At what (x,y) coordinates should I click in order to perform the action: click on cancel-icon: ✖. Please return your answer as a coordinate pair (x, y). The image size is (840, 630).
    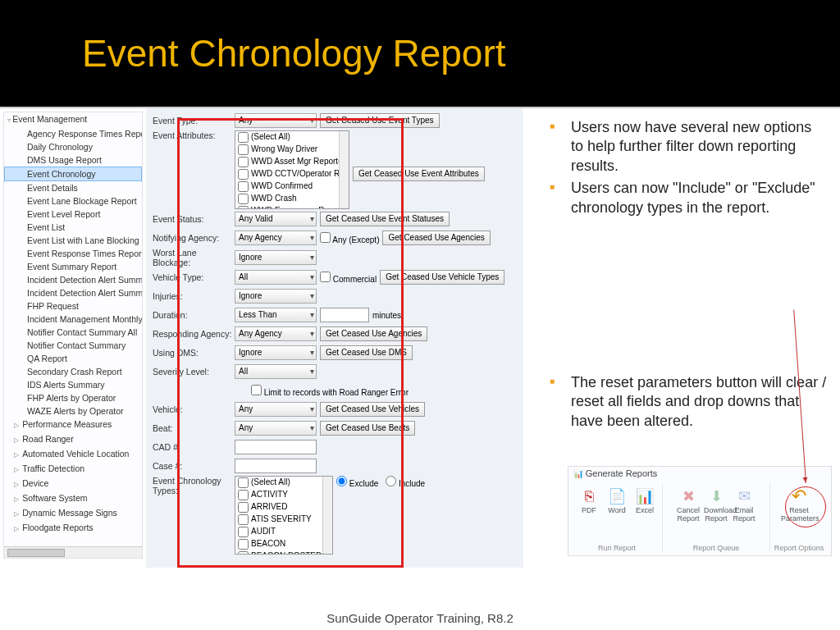
    Looking at the image, I should click on (688, 496).